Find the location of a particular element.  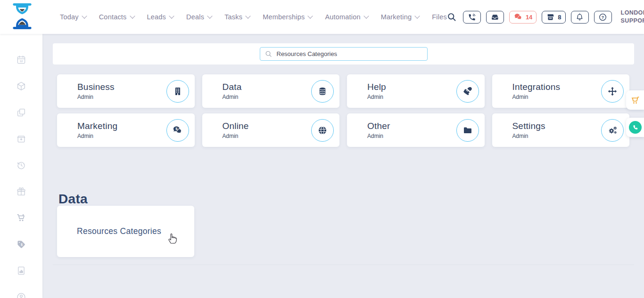

card-title: Online is located at coordinates (236, 126).